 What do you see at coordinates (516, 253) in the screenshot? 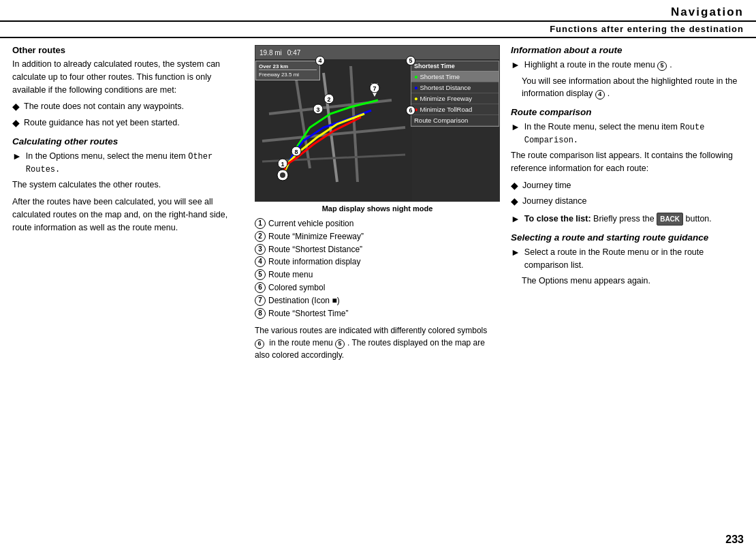
I see `arrow-icon-5: ►` at bounding box center [516, 253].